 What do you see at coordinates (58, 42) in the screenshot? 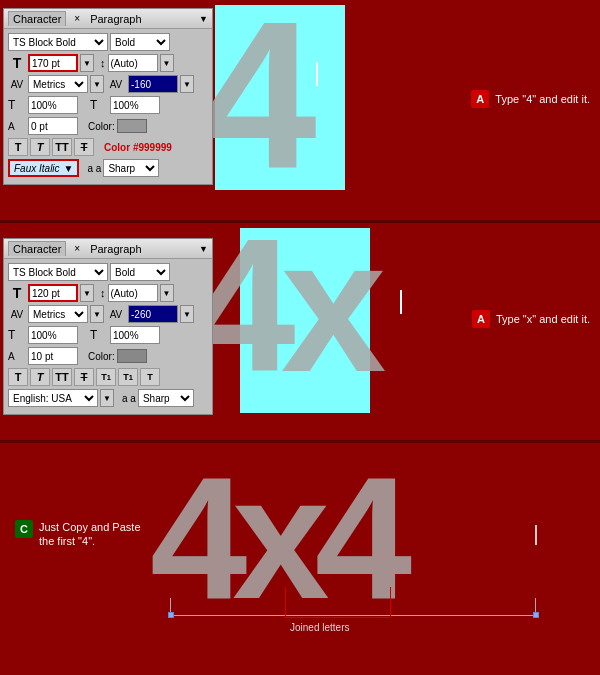
I see `font-name-select-1: TS Block Bold` at bounding box center [58, 42].